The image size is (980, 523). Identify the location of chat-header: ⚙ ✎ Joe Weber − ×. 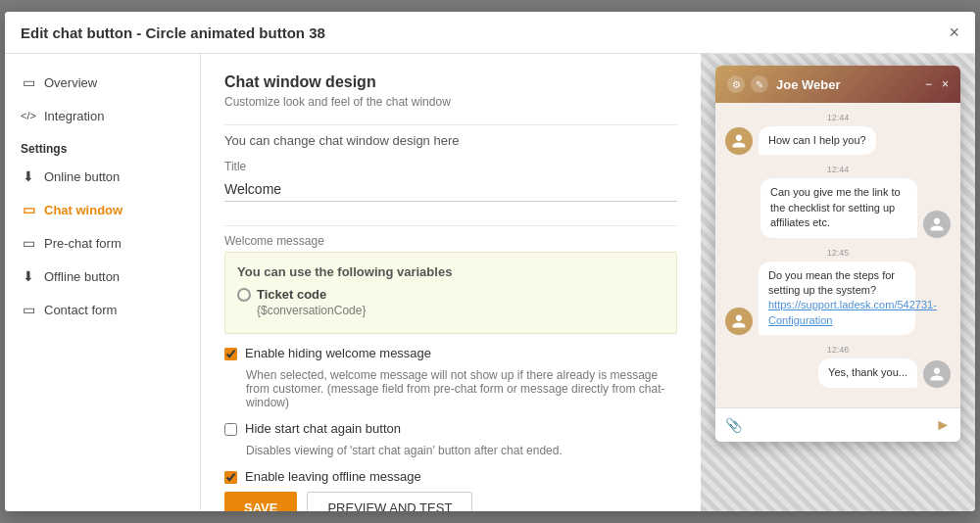
(838, 84).